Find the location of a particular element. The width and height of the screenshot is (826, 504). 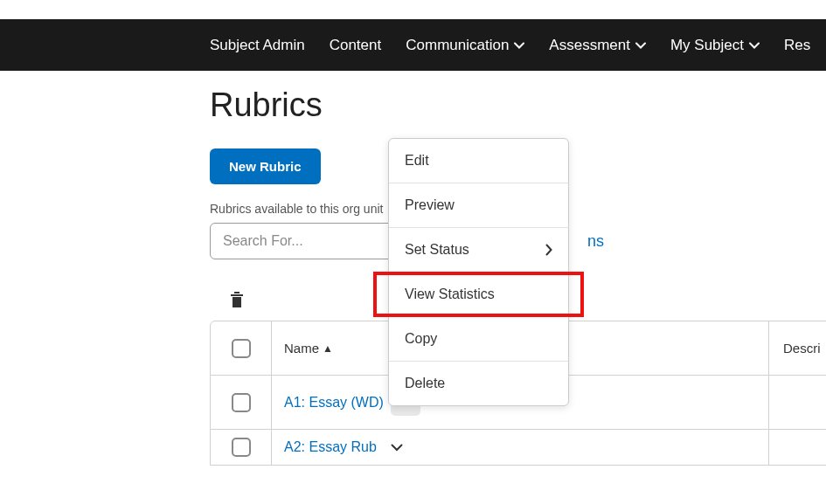

column-header-description: Descri is located at coordinates (797, 348).